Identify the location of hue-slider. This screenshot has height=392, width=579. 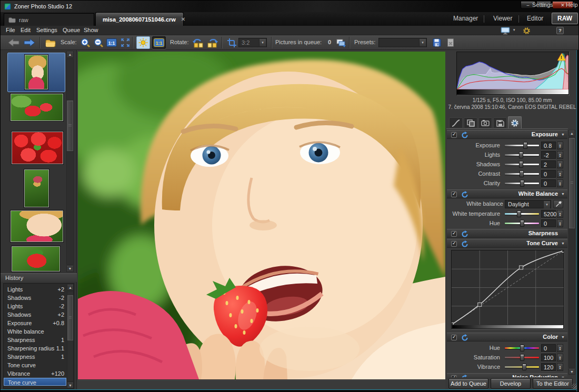
(522, 348).